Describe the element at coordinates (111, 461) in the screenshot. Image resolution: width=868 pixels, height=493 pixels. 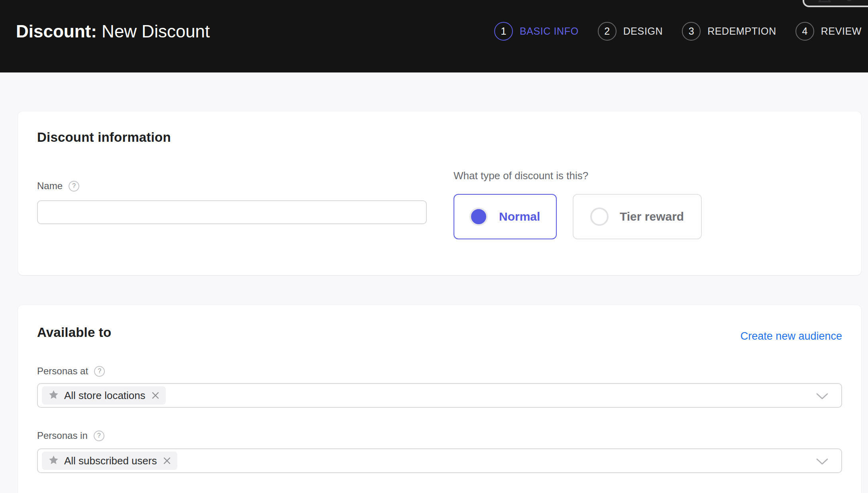
I see `tag-label: All subscribed users` at that location.